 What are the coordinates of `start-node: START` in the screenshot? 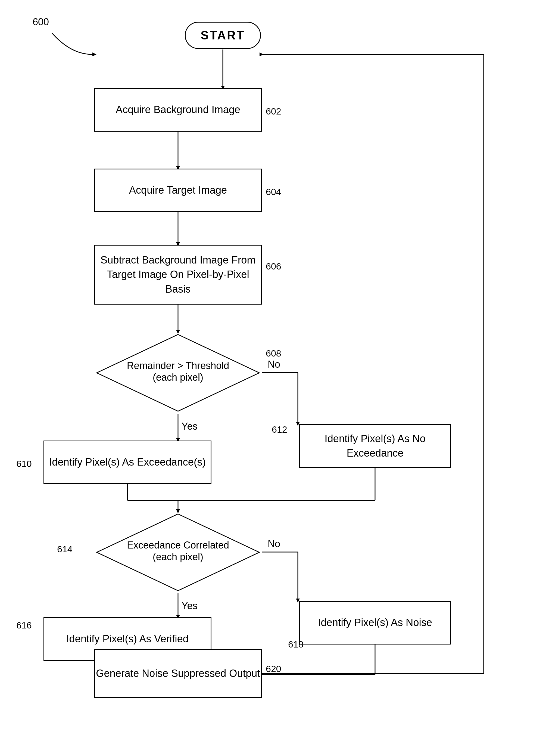 It's located at (223, 35).